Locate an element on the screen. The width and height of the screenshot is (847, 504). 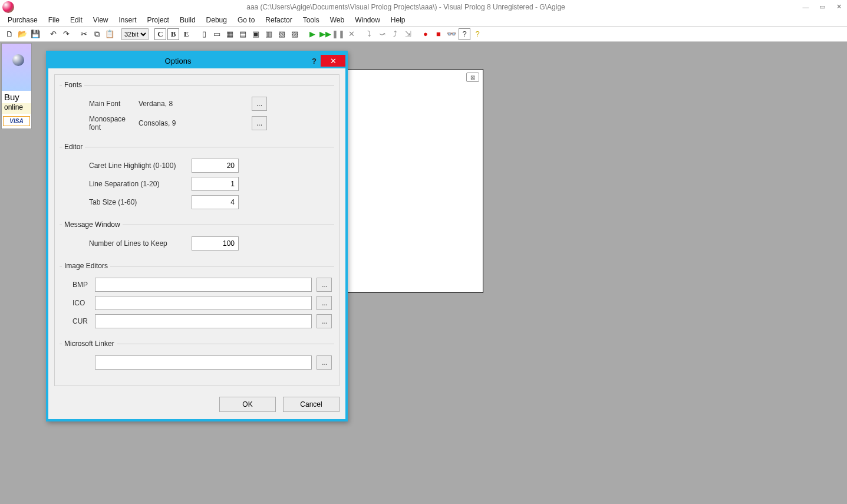
ad-online-text: online is located at coordinates (17, 108).